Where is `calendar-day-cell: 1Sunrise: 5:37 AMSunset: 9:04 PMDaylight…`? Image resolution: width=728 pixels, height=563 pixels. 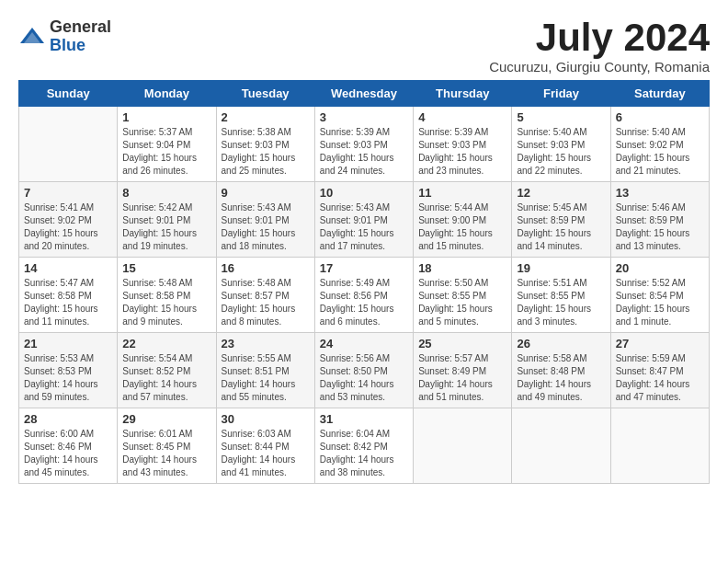
calendar-day-cell: 1Sunrise: 5:37 AMSunset: 9:04 PMDaylight… is located at coordinates (167, 144).